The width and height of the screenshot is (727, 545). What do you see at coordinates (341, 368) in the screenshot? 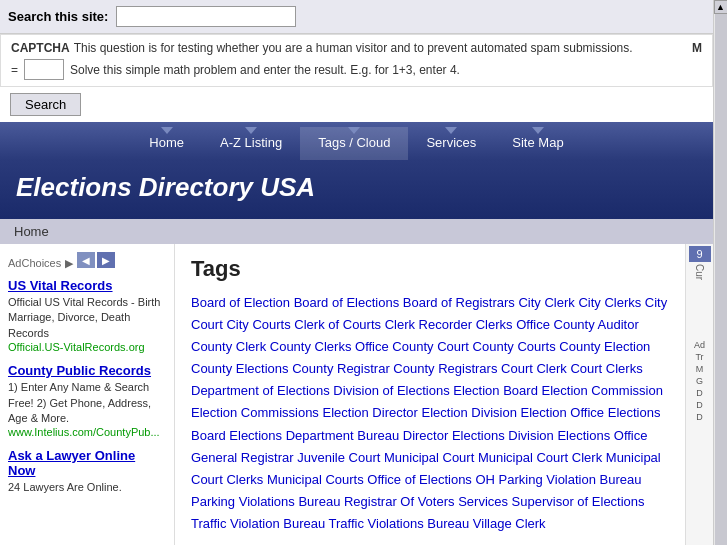
I see `tag-link: County Registrar` at bounding box center [341, 368].